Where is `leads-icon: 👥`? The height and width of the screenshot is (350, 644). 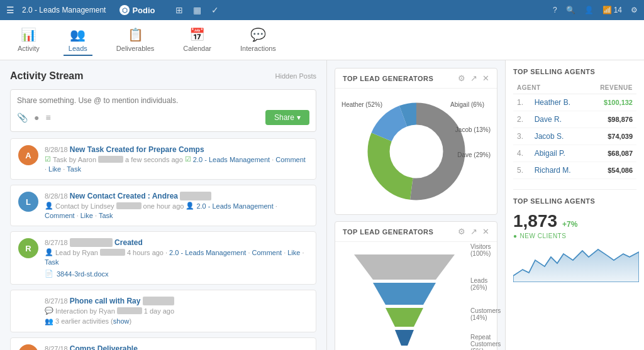
leads-icon: 👥 is located at coordinates (78, 35).